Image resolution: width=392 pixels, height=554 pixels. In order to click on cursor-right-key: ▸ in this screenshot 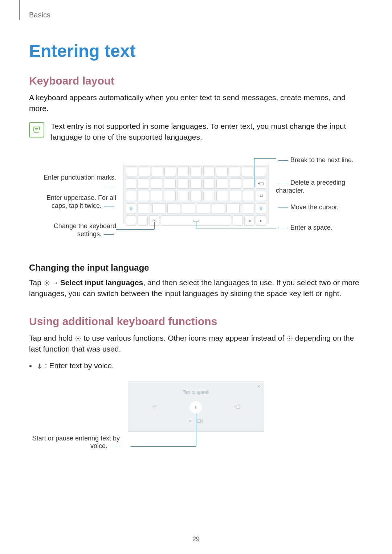, I will do `click(261, 221)`.